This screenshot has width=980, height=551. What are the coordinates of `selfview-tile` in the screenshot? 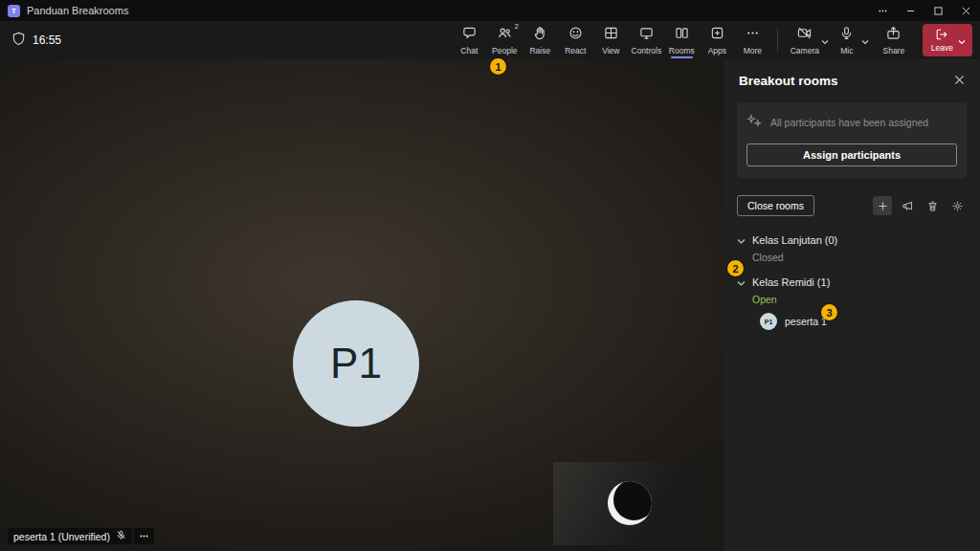 It's located at (630, 503).